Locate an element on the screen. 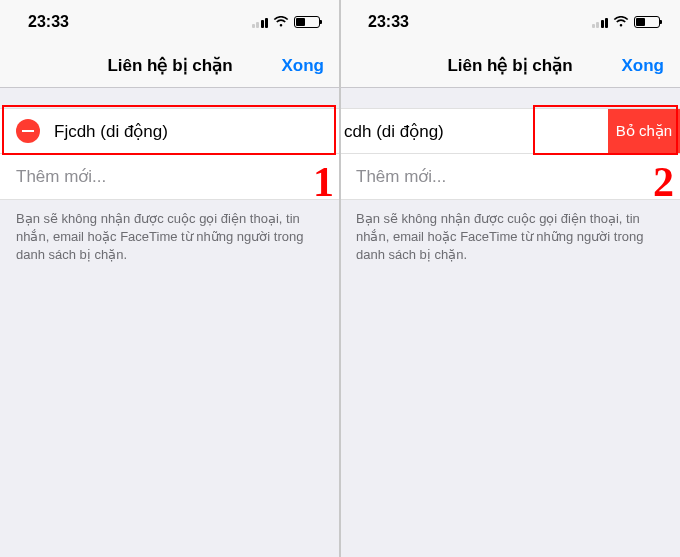  unblock-button: Bỏ chặn is located at coordinates (644, 131).